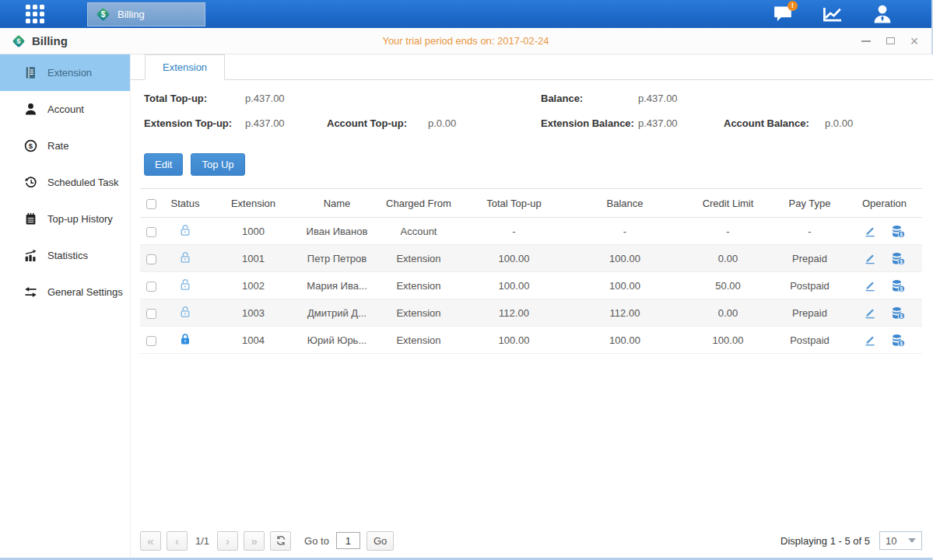 This screenshot has height=560, width=933. What do you see at coordinates (65, 182) in the screenshot?
I see `sidebar-item-scheduled-task: Scheduled Task` at bounding box center [65, 182].